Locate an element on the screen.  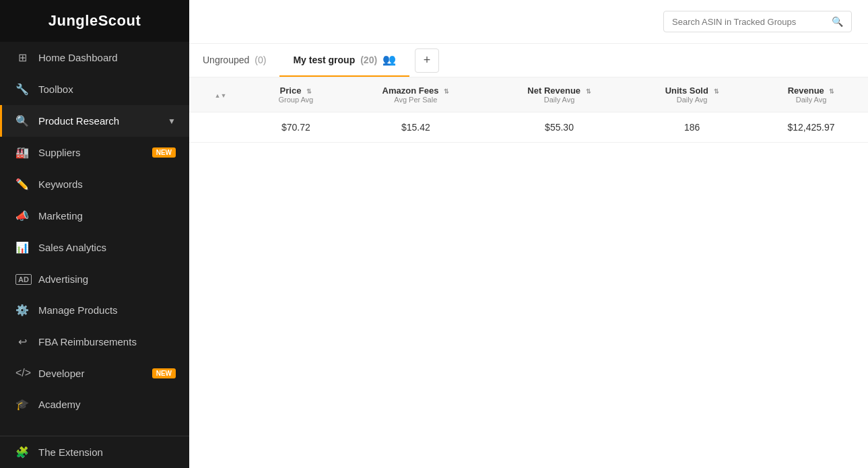
th-extra: ▲▼ is located at coordinates (220, 95).